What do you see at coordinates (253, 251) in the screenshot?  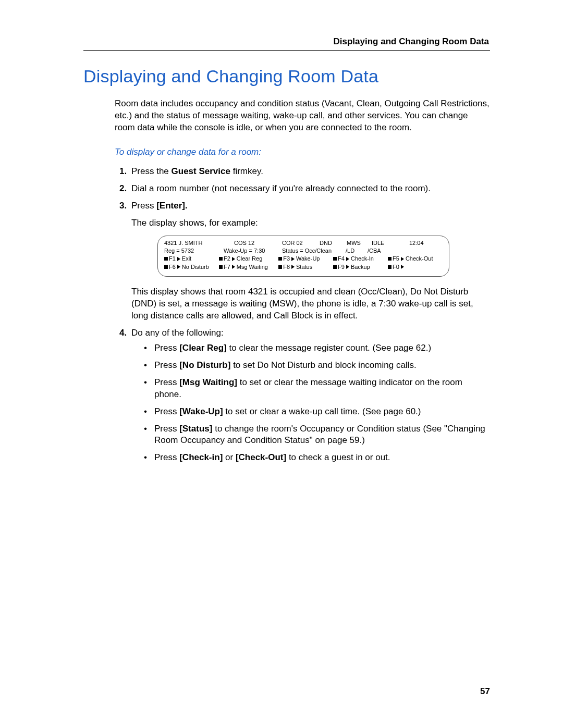 I see `console-wake: Wake-Up = 7:30` at bounding box center [253, 251].